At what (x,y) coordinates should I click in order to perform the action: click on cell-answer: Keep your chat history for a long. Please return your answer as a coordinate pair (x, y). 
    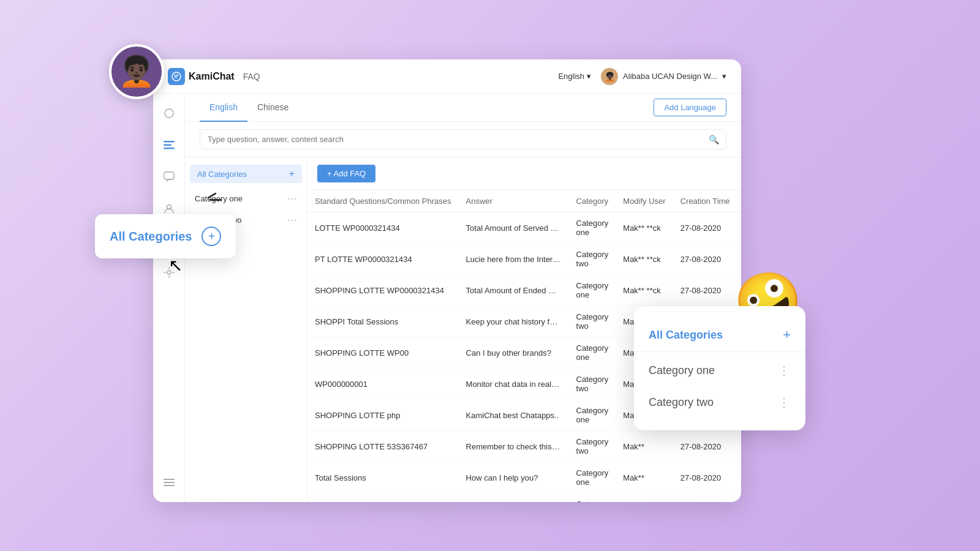
    Looking at the image, I should click on (514, 322).